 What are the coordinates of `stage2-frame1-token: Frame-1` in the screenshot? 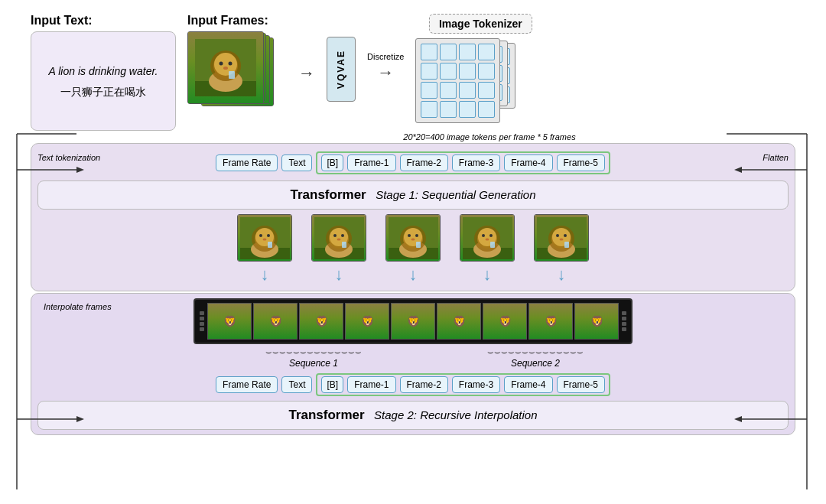 It's located at (372, 385).